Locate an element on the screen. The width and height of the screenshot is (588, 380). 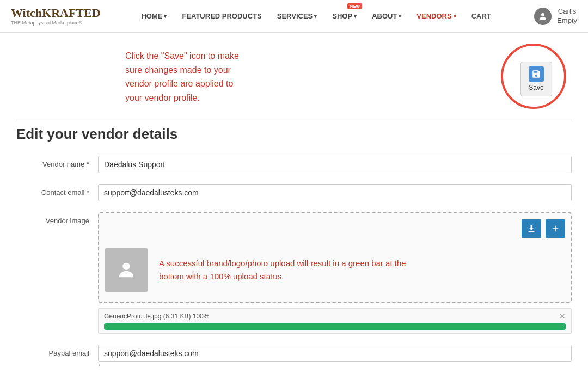
vendor-image-label: Vendor image is located at coordinates (57, 219).